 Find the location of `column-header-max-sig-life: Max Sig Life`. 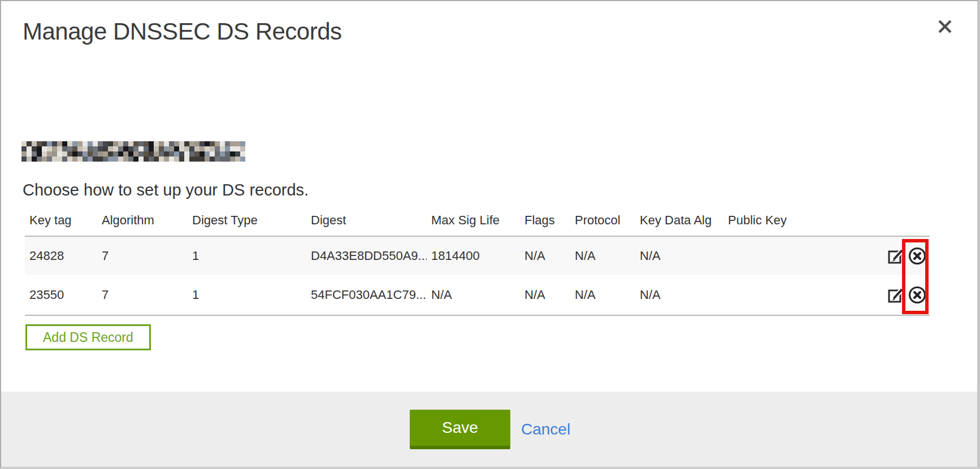

column-header-max-sig-life: Max Sig Life is located at coordinates (474, 220).